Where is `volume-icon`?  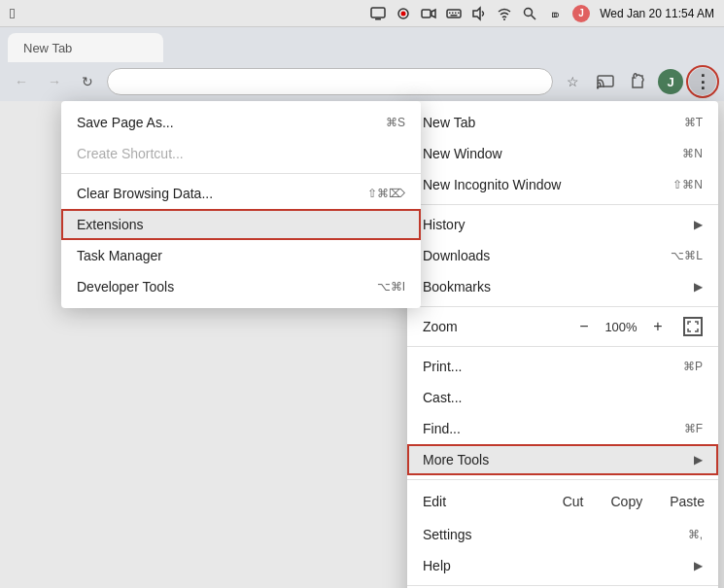
volume-icon is located at coordinates (479, 14).